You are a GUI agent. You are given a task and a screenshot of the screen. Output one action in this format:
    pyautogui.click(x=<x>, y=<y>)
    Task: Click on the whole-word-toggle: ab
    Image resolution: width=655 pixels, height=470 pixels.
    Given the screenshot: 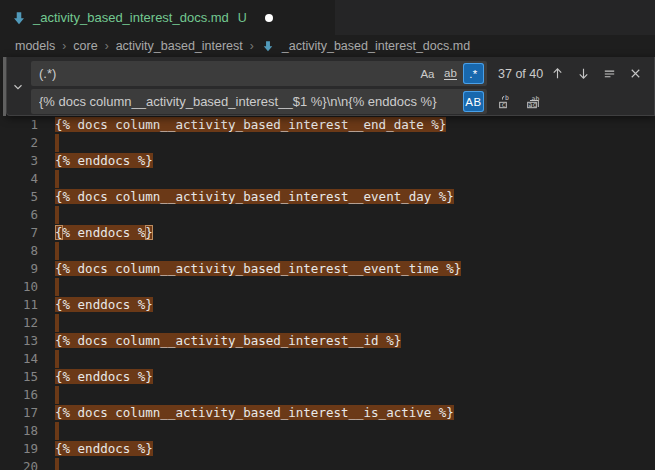 What is the action you would take?
    pyautogui.click(x=450, y=74)
    